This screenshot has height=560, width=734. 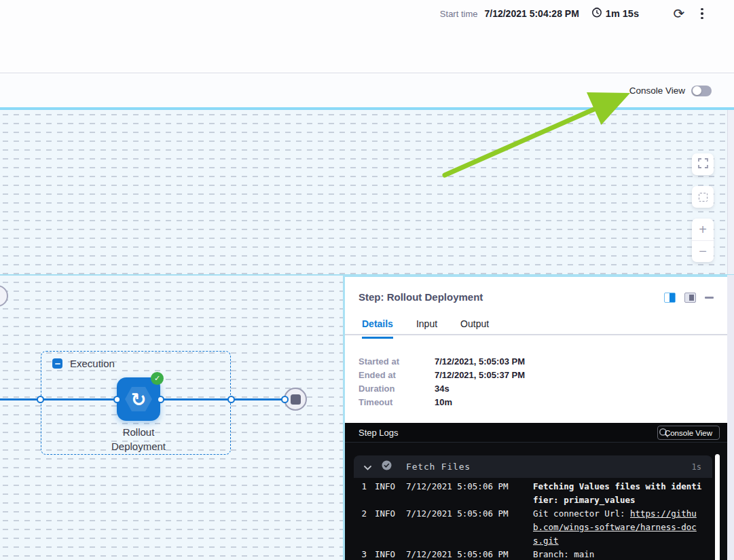 I want to click on log-scrollbar, so click(x=717, y=507).